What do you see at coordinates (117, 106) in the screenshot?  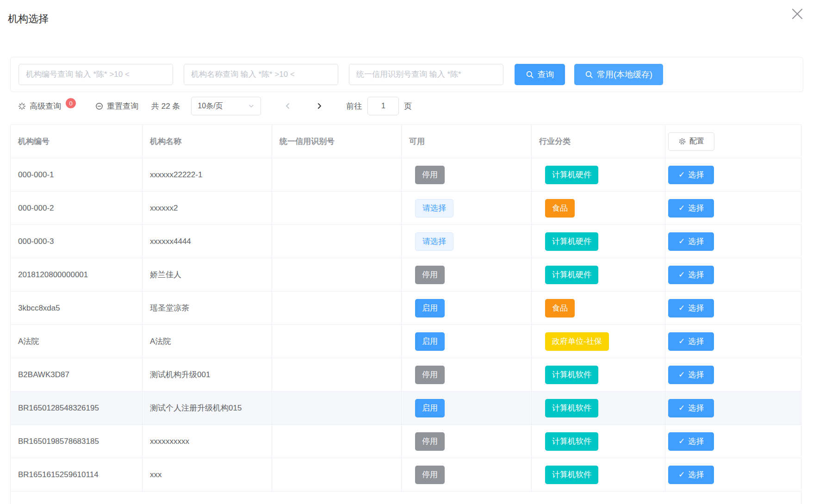 I see `reset-query-button: 重置查询` at bounding box center [117, 106].